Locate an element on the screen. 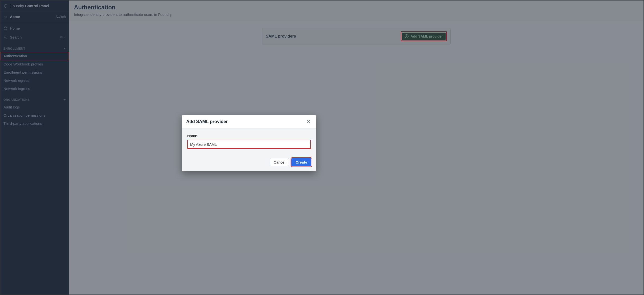 Image resolution: width=644 pixels, height=295 pixels. create-button: Create is located at coordinates (301, 162).